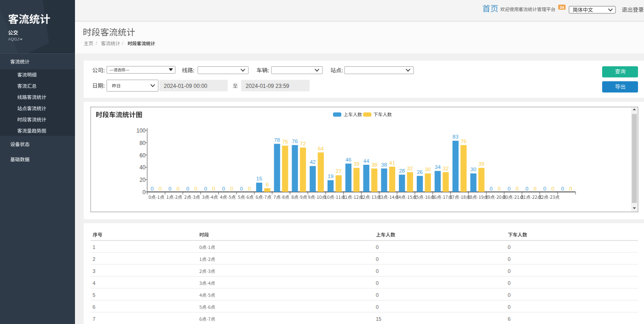  Describe the element at coordinates (14, 39) in the screenshot. I see `svg-text: AQGJ` at that location.